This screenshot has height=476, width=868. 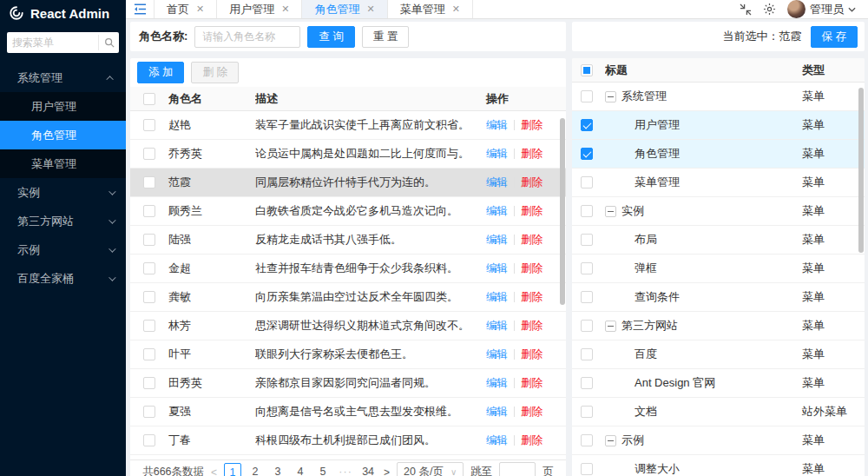 I want to click on tree-row: 调整大小 菜单, so click(x=719, y=466).